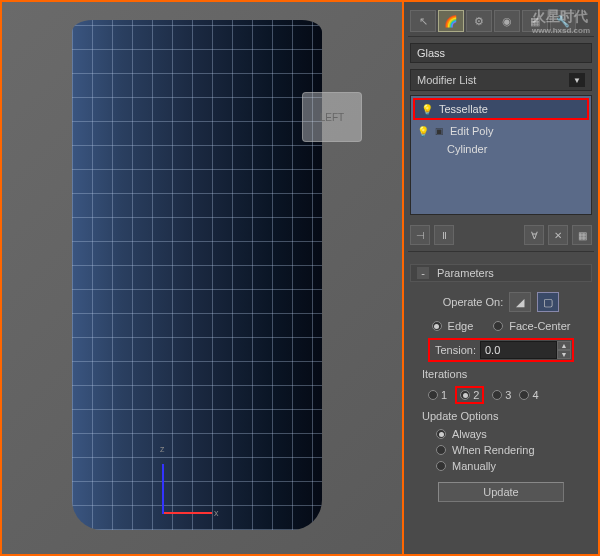  Describe the element at coordinates (163, 489) in the screenshot. I see `axis-z` at that location.